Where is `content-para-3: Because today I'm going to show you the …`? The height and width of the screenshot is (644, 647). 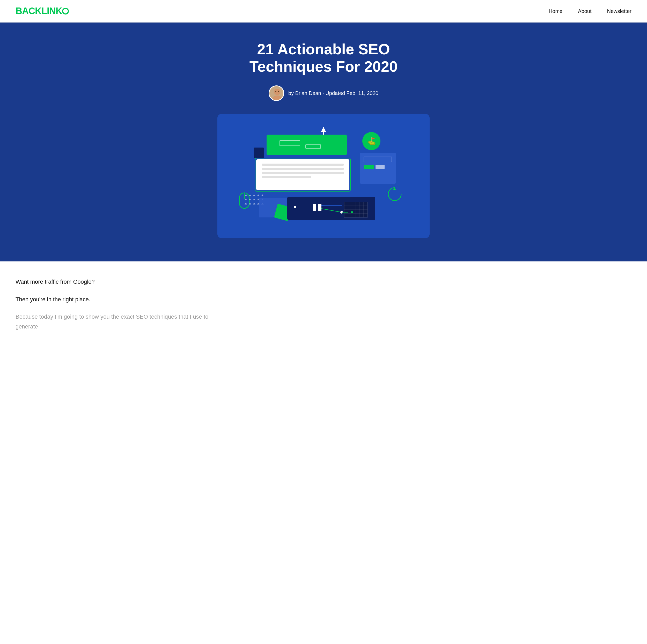
content-para-3: Because today I'm going to show you the … is located at coordinates (117, 321).